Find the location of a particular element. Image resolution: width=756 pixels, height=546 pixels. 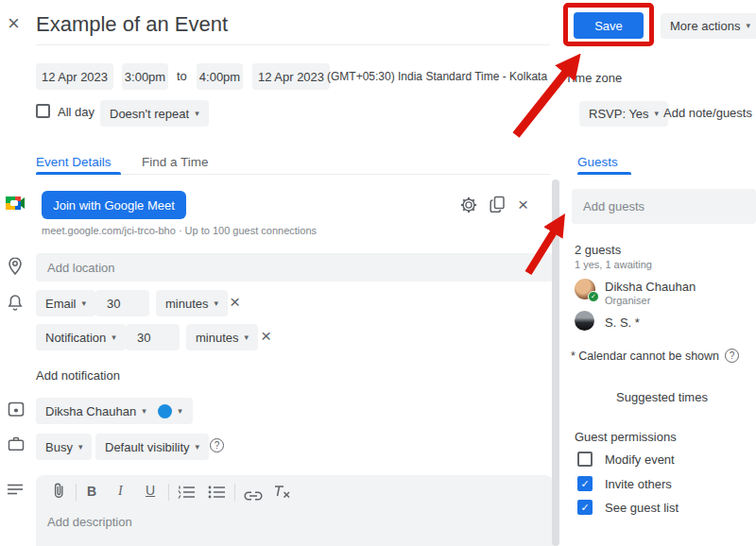

visibility-value: Default visibility is located at coordinates (147, 448).